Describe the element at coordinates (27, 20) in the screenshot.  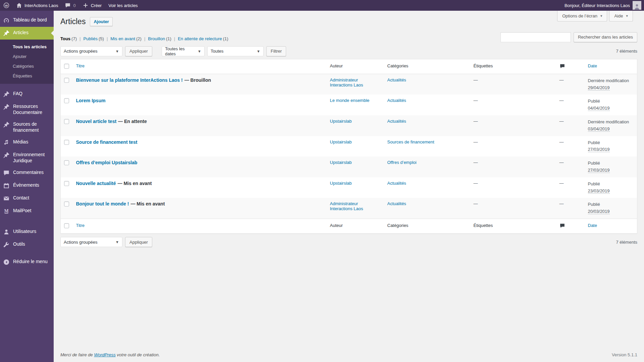
I see `sidebar-item-dashboard: Tableau de bord` at that location.